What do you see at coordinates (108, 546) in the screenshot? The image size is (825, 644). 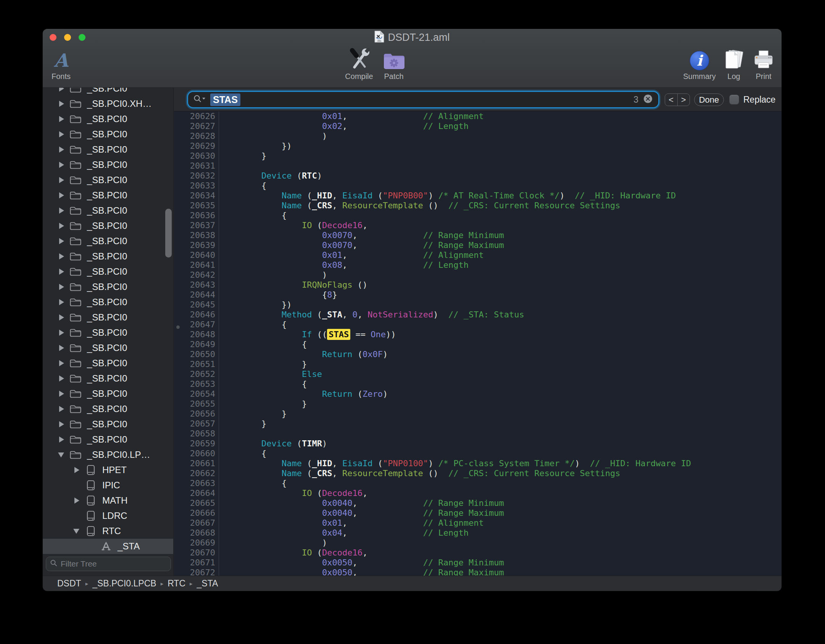 I see `tree-item-sta: _STA` at bounding box center [108, 546].